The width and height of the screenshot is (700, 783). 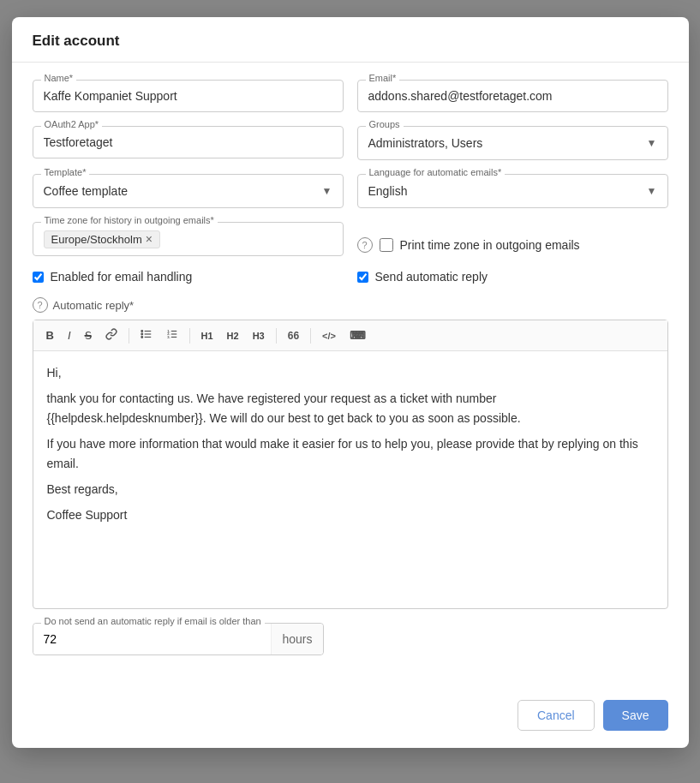 I want to click on modal-title: Edit account, so click(x=76, y=41).